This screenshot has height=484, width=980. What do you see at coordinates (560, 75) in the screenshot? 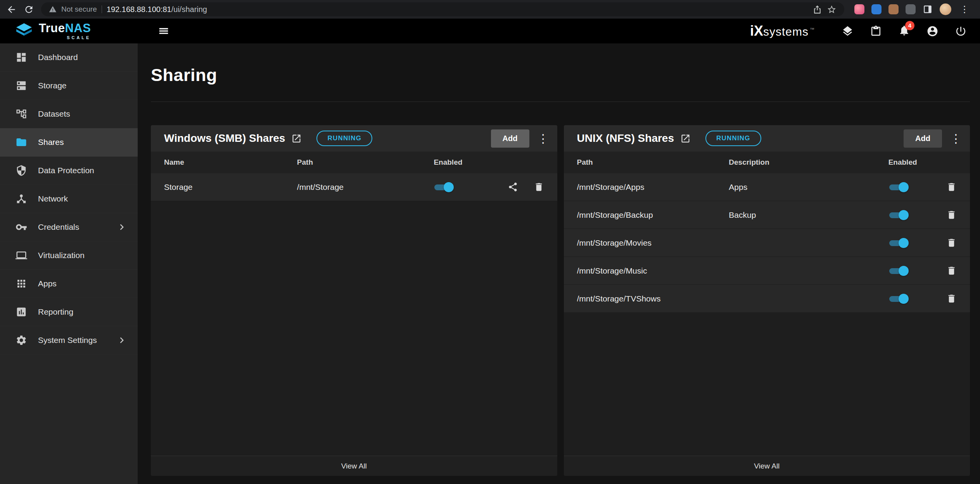
I see `page-title: Sharing` at bounding box center [560, 75].